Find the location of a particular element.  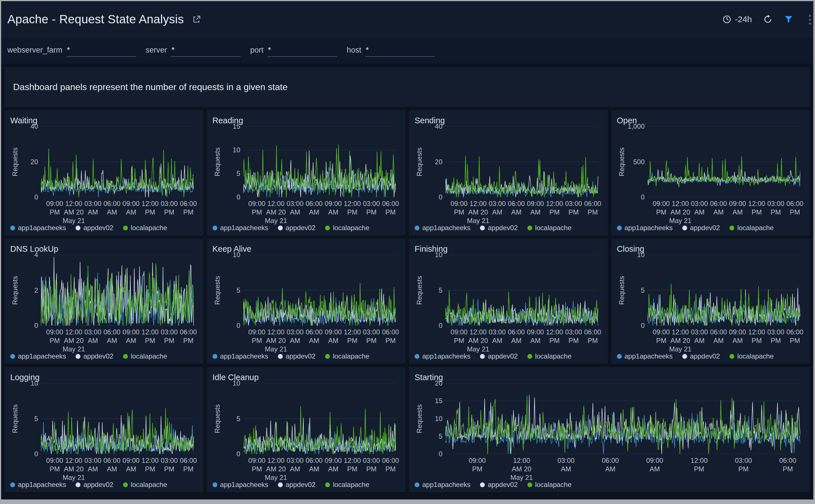

legend-label: appdev02 is located at coordinates (98, 228).